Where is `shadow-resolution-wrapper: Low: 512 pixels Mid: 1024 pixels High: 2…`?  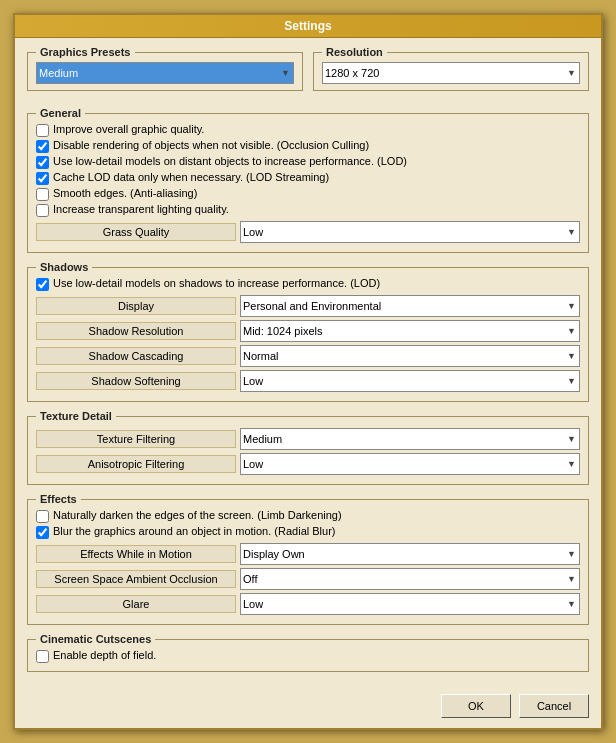 shadow-resolution-wrapper: Low: 512 pixels Mid: 1024 pixels High: 2… is located at coordinates (410, 331).